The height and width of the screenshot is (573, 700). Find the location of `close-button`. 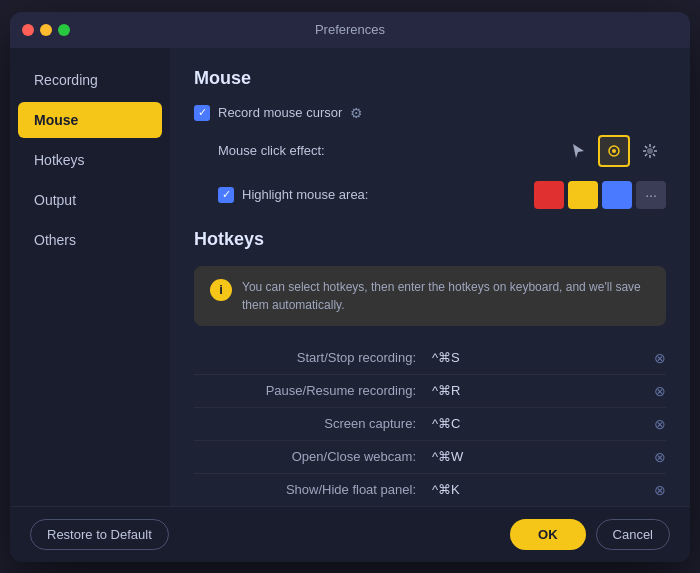

close-button is located at coordinates (28, 30).